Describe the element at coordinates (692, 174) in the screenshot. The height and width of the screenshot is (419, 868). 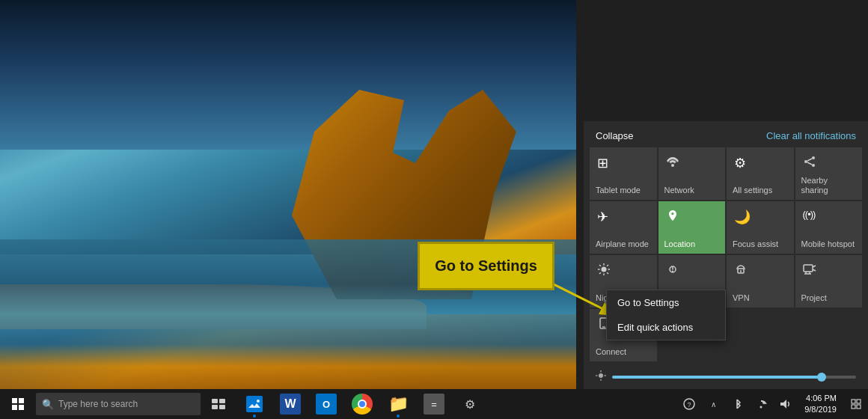
I see `qa-tile-network: Network` at that location.